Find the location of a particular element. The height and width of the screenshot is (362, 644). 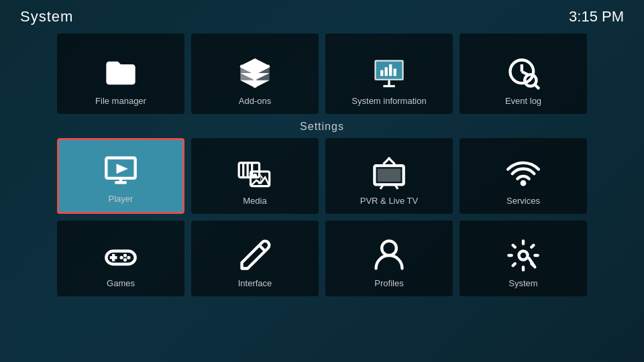

tile-file-manager-label: File manager is located at coordinates (121, 101).